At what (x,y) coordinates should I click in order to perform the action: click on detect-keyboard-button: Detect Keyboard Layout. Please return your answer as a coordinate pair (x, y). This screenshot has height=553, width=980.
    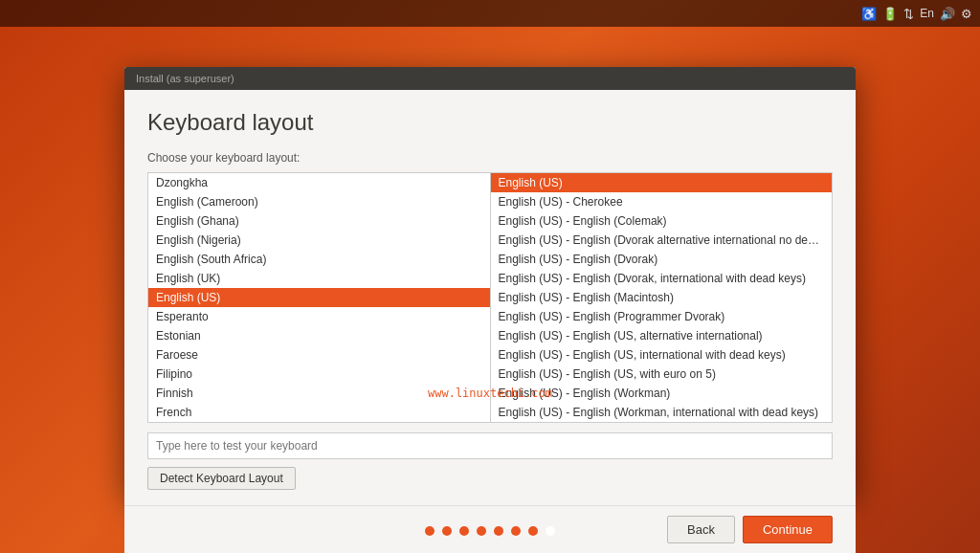
    Looking at the image, I should click on (222, 478).